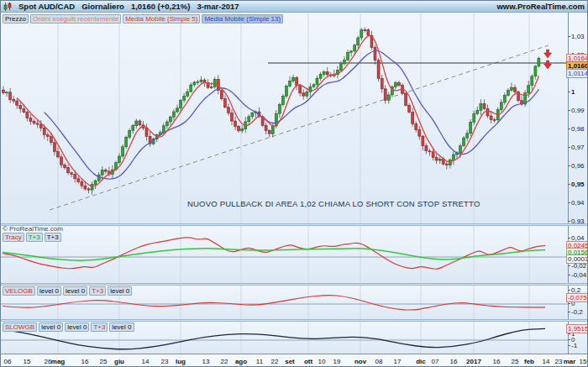  What do you see at coordinates (13, 237) in the screenshot?
I see `tracy-legend-item-0: Tracy` at bounding box center [13, 237].